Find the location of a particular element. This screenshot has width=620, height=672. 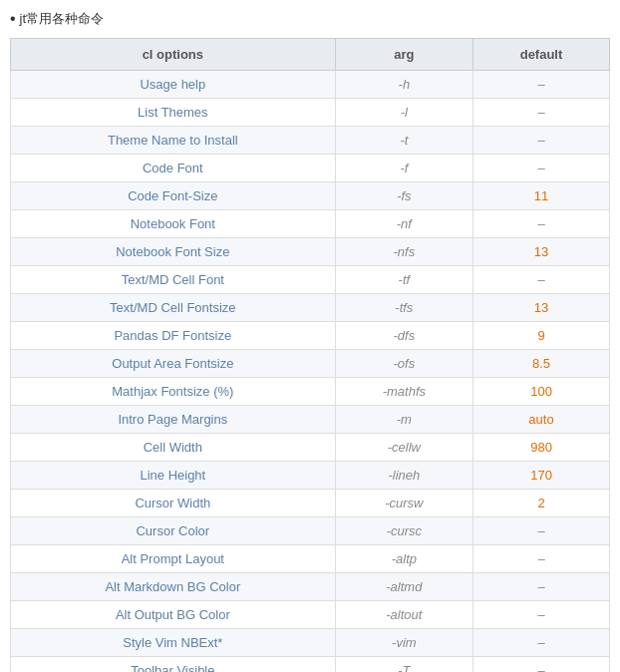

cell-arg: -f is located at coordinates (404, 168).